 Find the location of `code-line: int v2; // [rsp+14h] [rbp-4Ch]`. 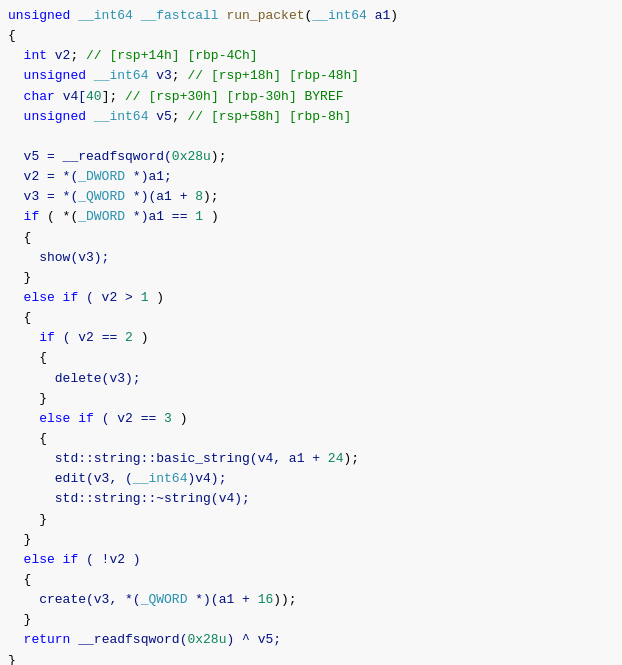

code-line: int v2; // [rsp+14h] [rbp-4Ch] is located at coordinates (311, 56).